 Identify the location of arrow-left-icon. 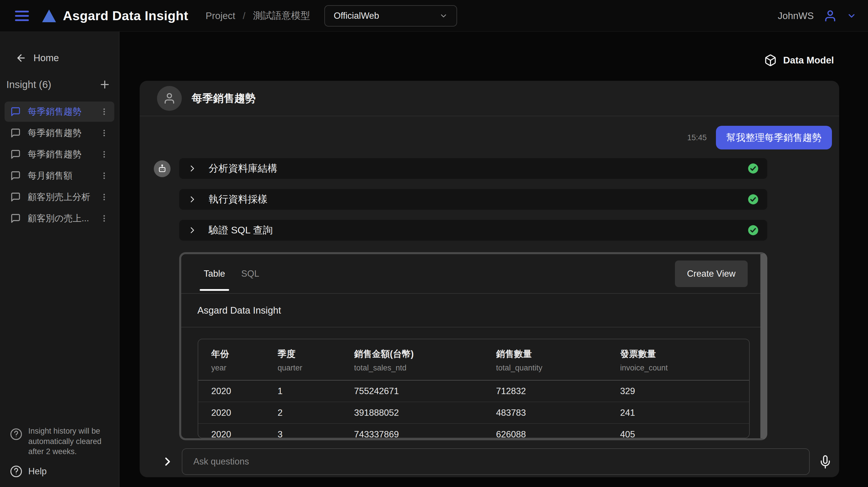
(21, 58).